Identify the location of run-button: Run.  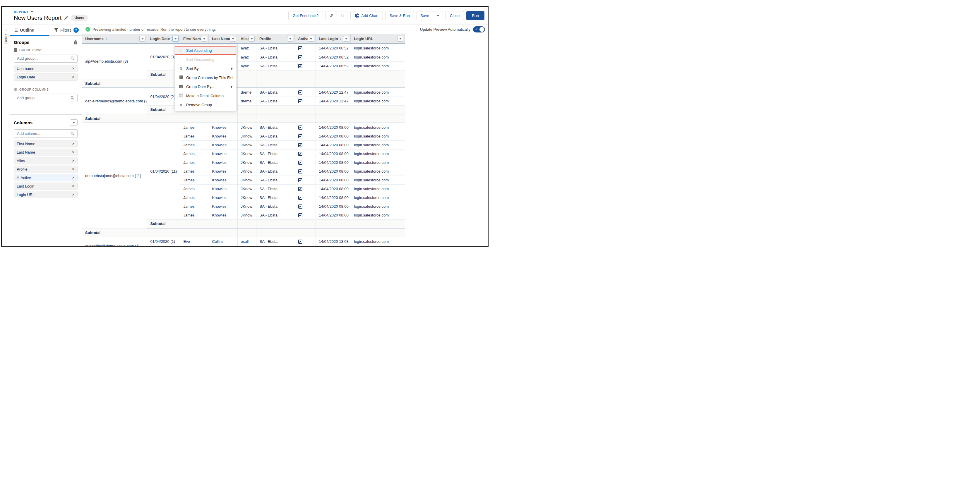
(476, 16).